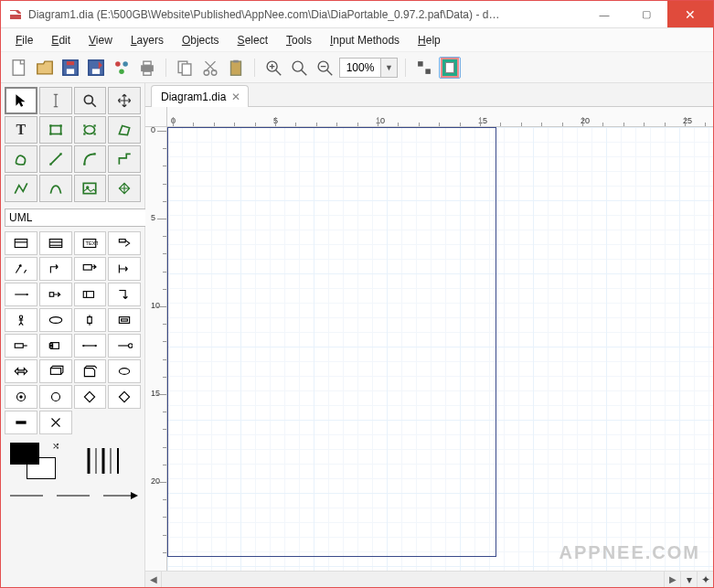 This screenshot has height=588, width=714. What do you see at coordinates (604, 15) in the screenshot?
I see `minimize-button: —` at bounding box center [604, 15].